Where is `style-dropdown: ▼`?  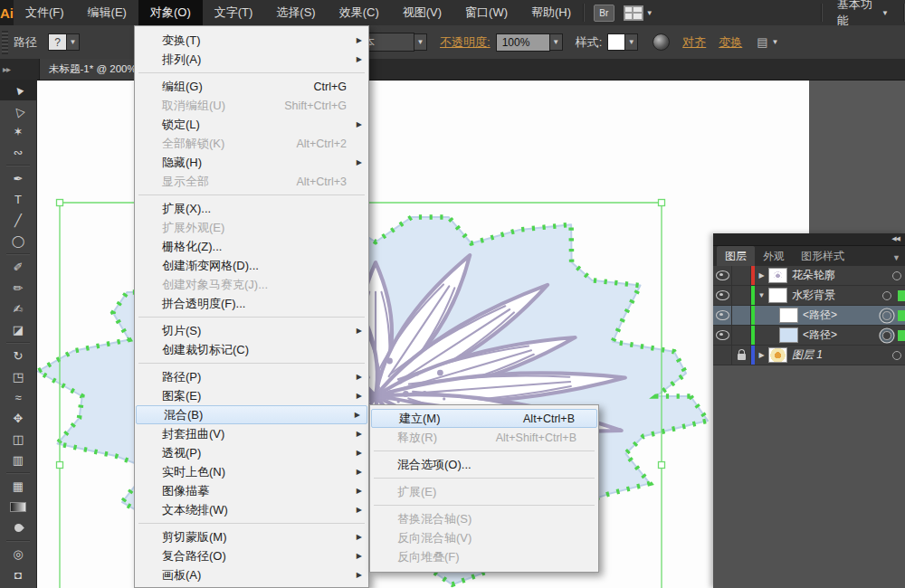 style-dropdown: ▼ is located at coordinates (632, 42).